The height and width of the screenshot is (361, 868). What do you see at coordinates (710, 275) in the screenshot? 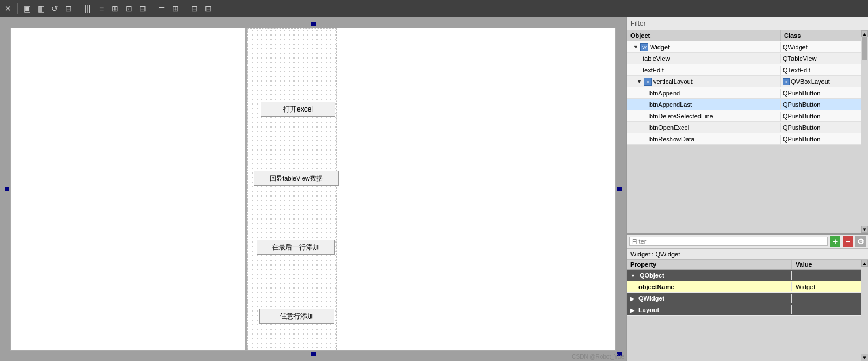
I see `prop-group-qobject-name: ▼ QObject` at bounding box center [710, 275].